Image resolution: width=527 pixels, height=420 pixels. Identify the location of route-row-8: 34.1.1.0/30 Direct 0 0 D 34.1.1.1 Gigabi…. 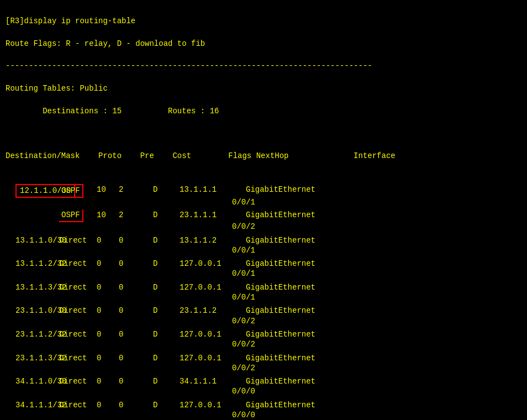
(264, 381).